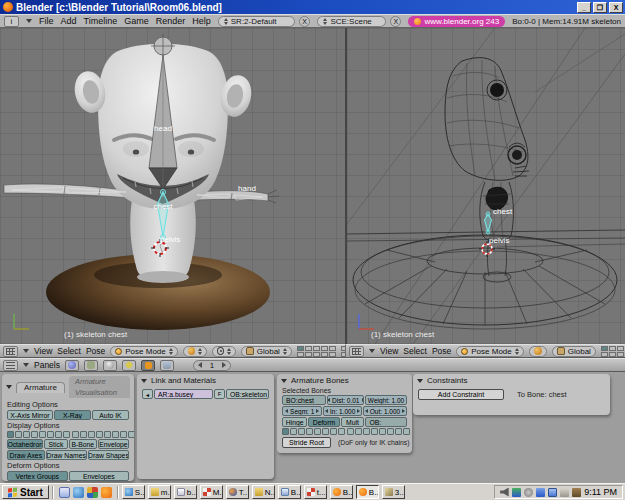 The height and width of the screenshot is (500, 625). I want to click on media-player-icon, so click(92, 492).